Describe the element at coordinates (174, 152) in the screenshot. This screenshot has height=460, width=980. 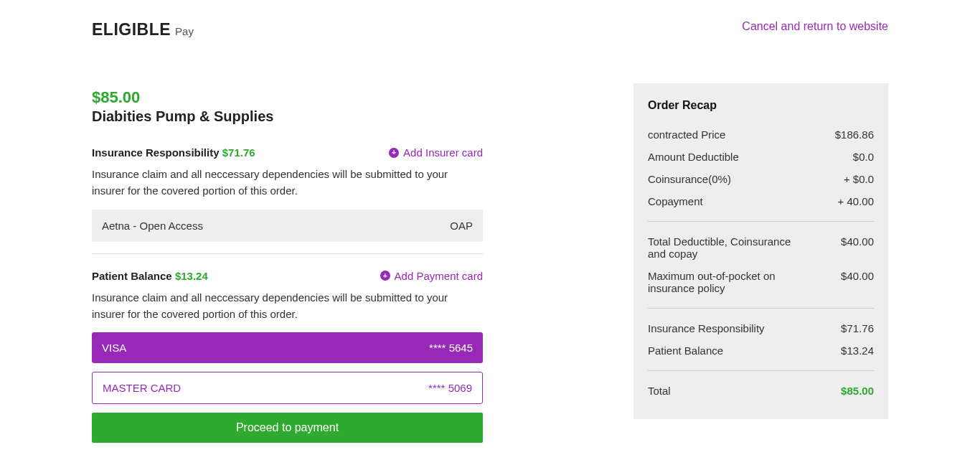
I see `insurance-title: Insurance Responsibility $71.76` at that location.